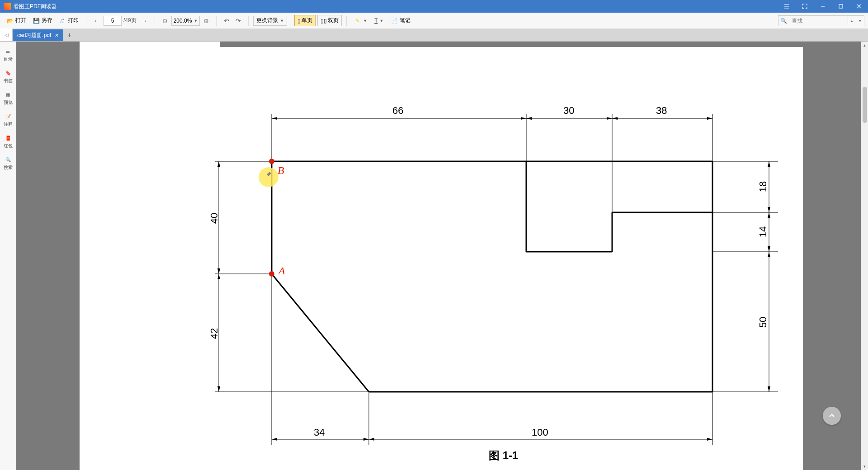  What do you see at coordinates (8, 124) in the screenshot?
I see `sidebar-item-label: 注释` at bounding box center [8, 124].